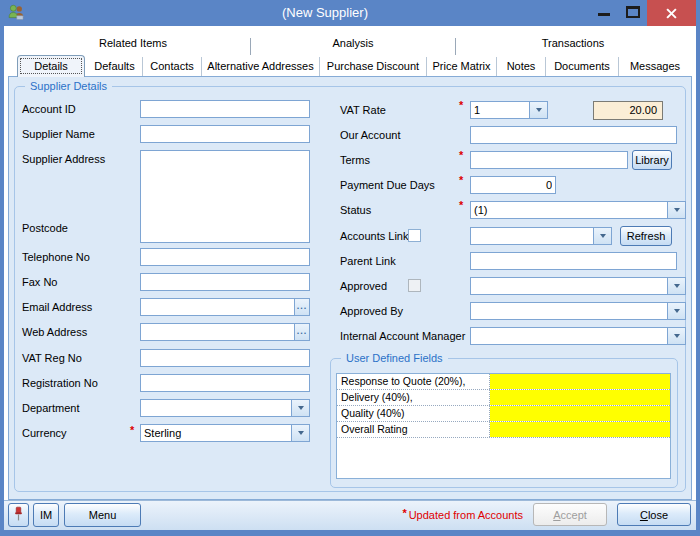 The height and width of the screenshot is (536, 700). Describe the element at coordinates (578, 336) in the screenshot. I see `internal-account-manager-dropdown` at that location.